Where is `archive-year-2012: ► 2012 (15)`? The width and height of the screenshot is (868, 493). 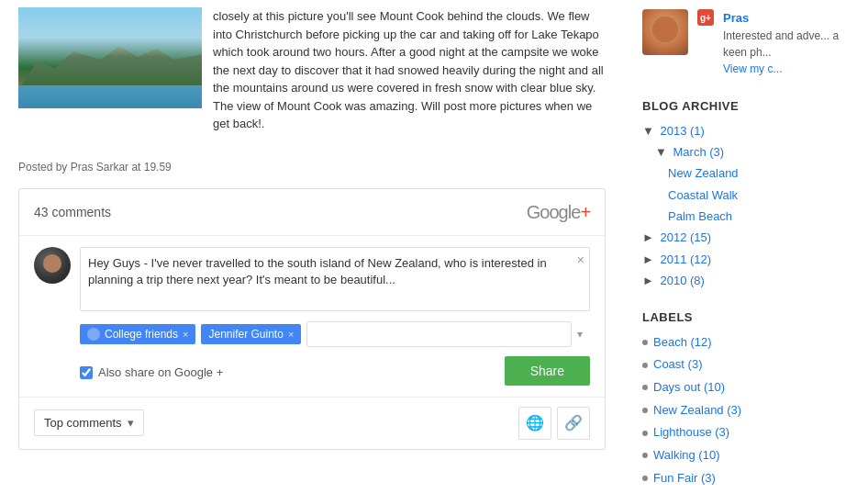
archive-year-2012: ► 2012 (15) is located at coordinates (748, 237).